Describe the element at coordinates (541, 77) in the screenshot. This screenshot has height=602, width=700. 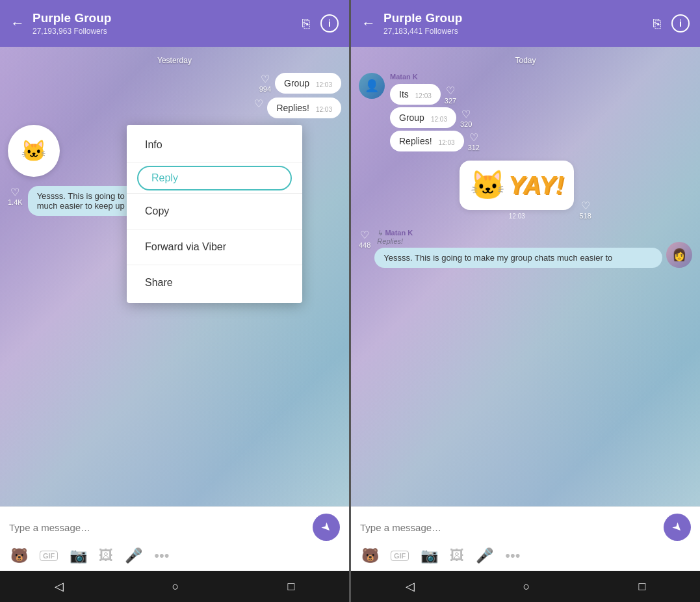
I see `right-sender-name: Matan K` at that location.